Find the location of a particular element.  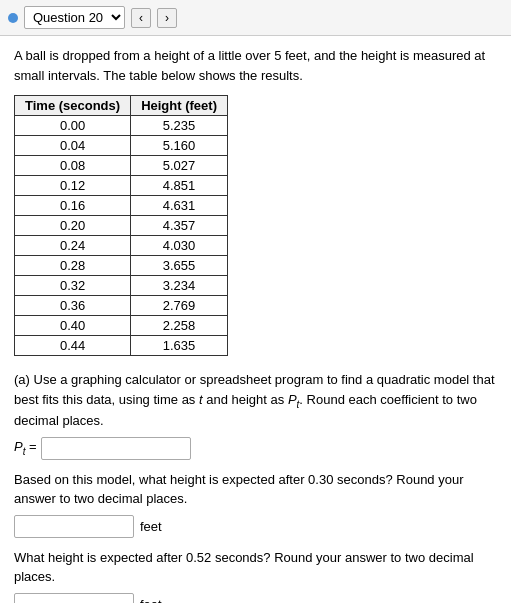

part-c-unit: feet is located at coordinates (151, 600).